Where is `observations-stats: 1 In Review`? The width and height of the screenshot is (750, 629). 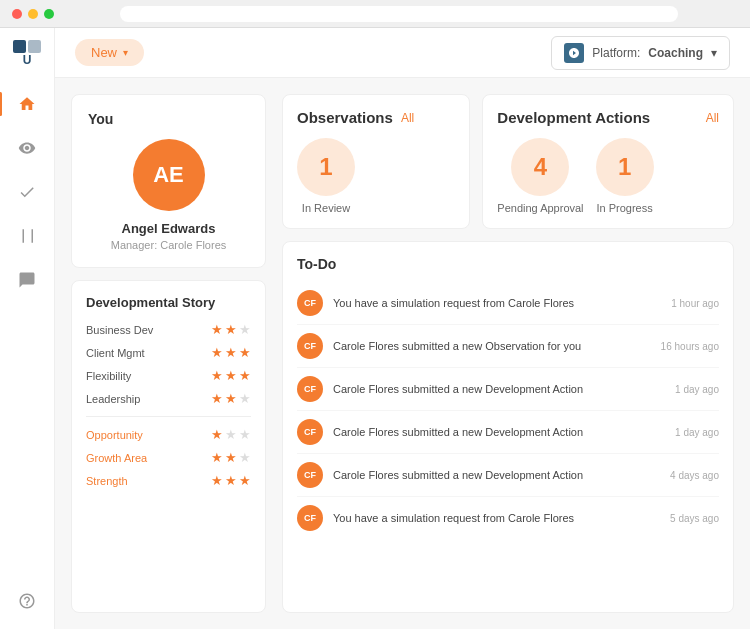
observations-stats: 1 In Review is located at coordinates (376, 176).